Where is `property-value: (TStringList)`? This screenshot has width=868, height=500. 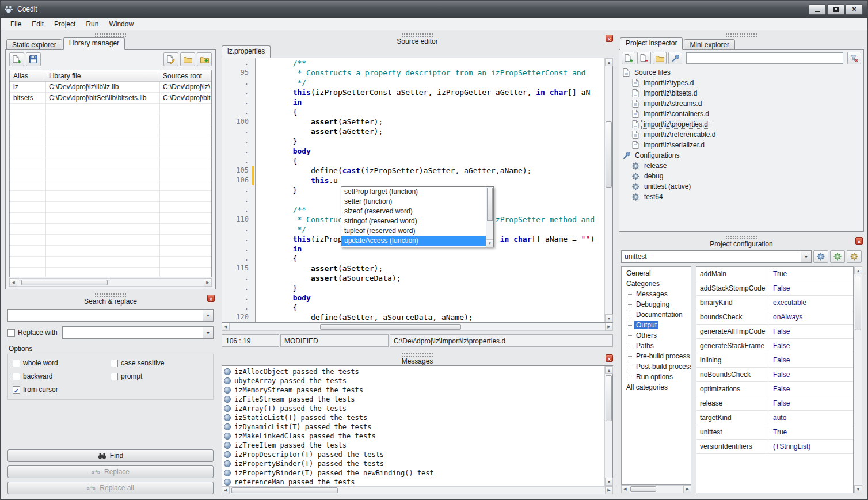 property-value: (TStringList) is located at coordinates (810, 446).